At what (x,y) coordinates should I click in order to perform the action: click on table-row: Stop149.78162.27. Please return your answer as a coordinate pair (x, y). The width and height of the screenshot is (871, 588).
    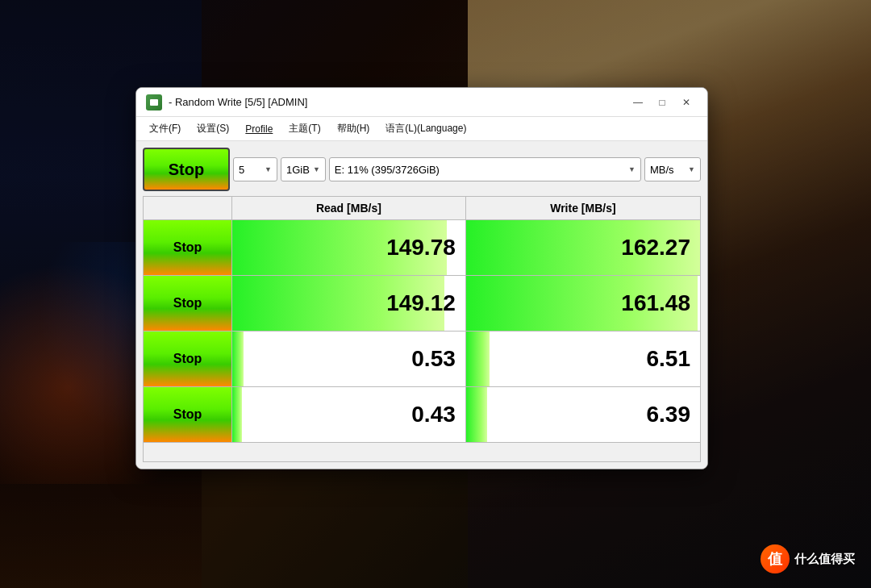
    Looking at the image, I should click on (423, 248).